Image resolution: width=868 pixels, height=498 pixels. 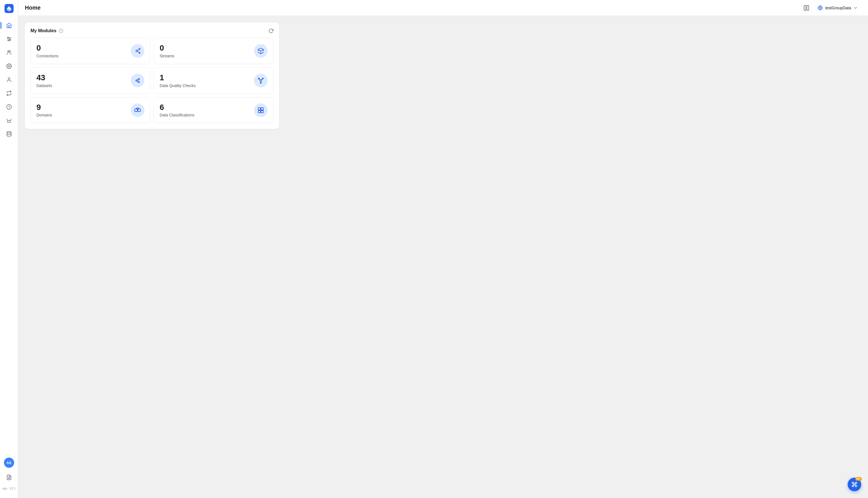 I want to click on sidebar-item-monitoring, so click(x=9, y=107).